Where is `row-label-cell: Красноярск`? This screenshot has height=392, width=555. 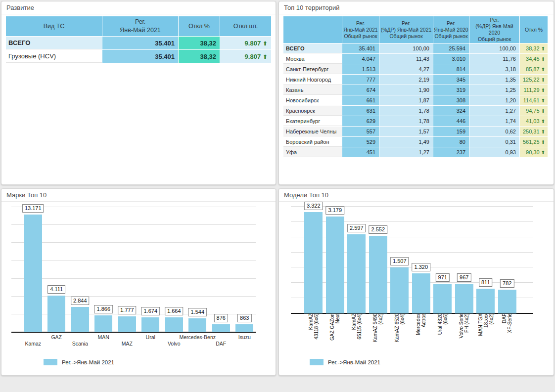
row-label-cell: Красноярск is located at coordinates (313, 111).